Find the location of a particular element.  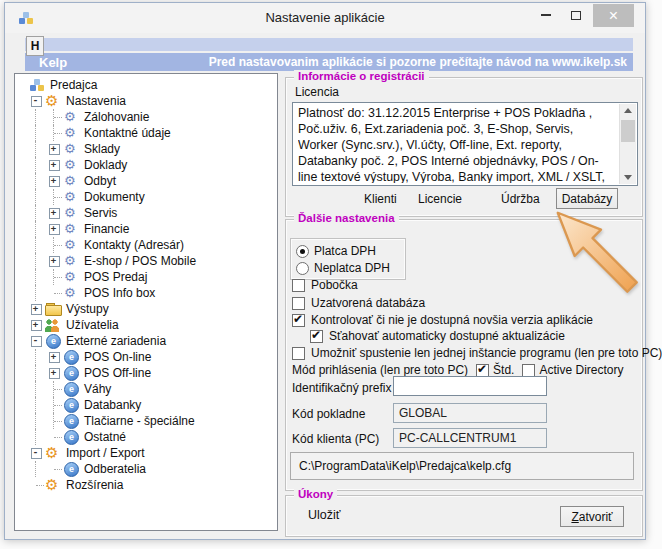

radio-selected-icon is located at coordinates (302, 252).